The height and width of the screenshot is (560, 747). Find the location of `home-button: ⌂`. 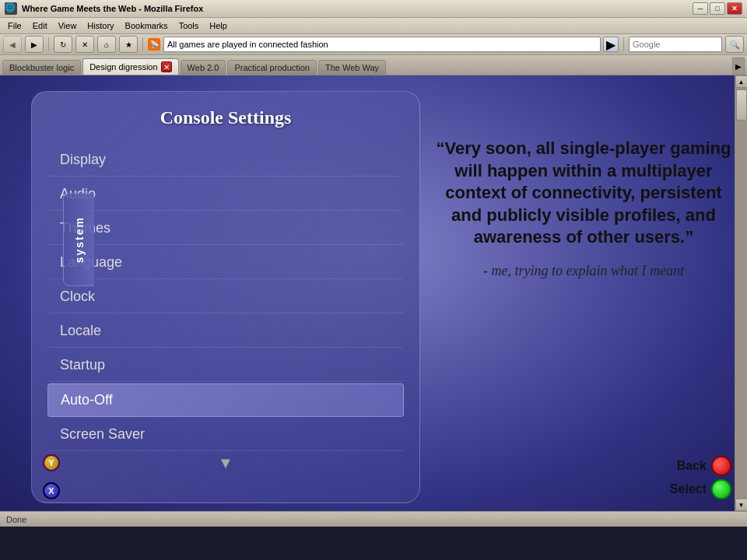

home-button: ⌂ is located at coordinates (107, 44).